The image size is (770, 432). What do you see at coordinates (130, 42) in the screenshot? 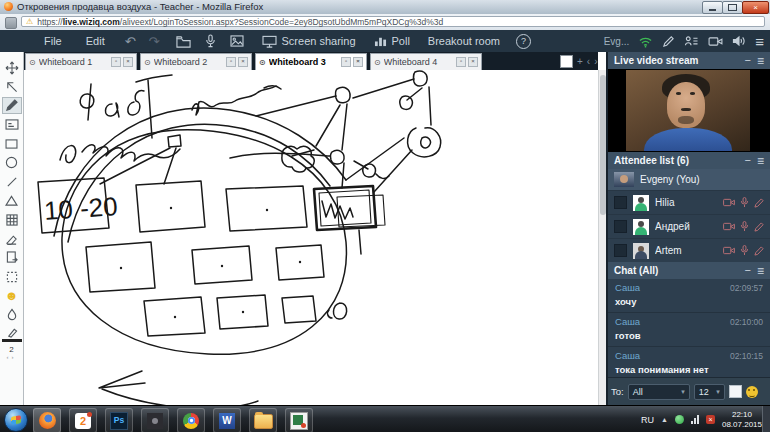
I see `undo-icon: ↶` at bounding box center [130, 42].